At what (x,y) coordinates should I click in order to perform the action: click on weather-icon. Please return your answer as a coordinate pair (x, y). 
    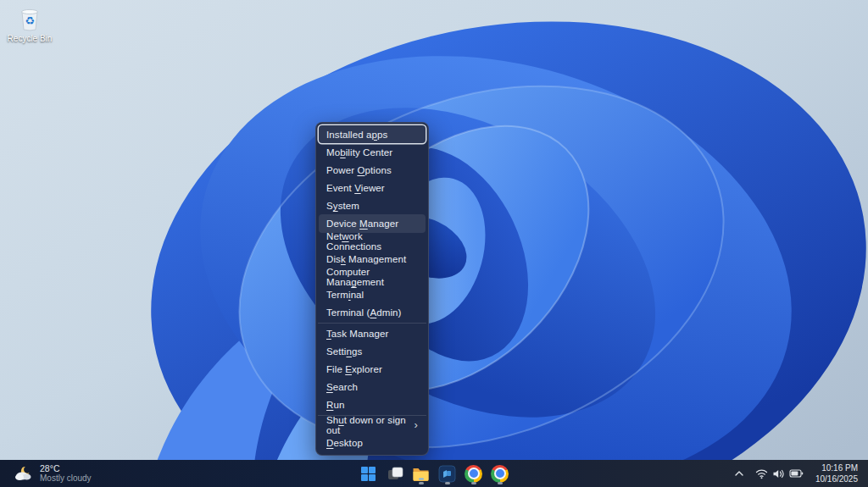
    Looking at the image, I should click on (24, 473).